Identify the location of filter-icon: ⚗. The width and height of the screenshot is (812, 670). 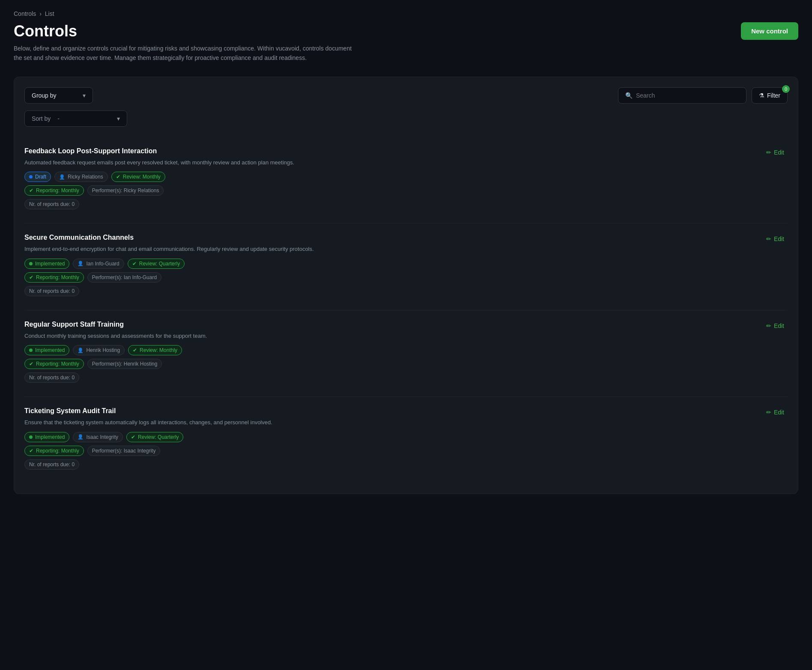
(761, 95).